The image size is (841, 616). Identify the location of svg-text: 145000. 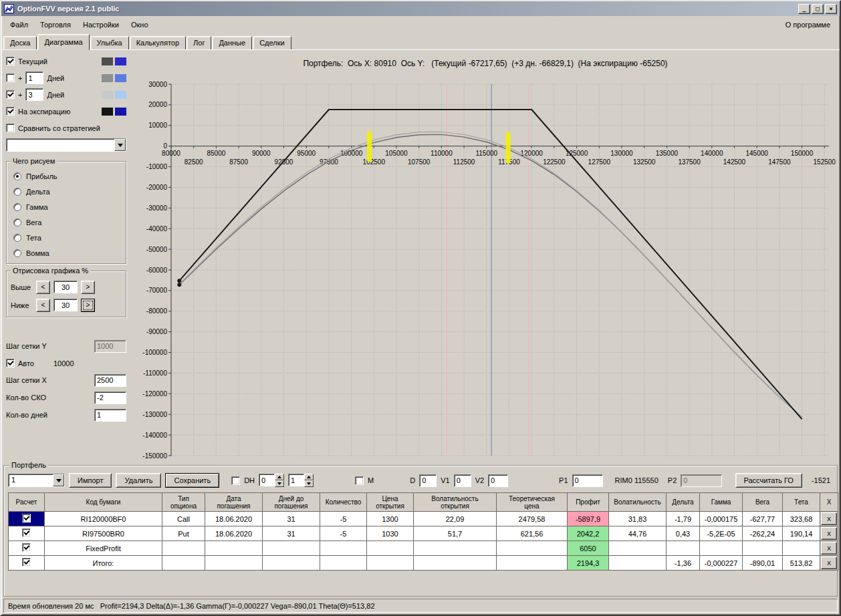
(757, 154).